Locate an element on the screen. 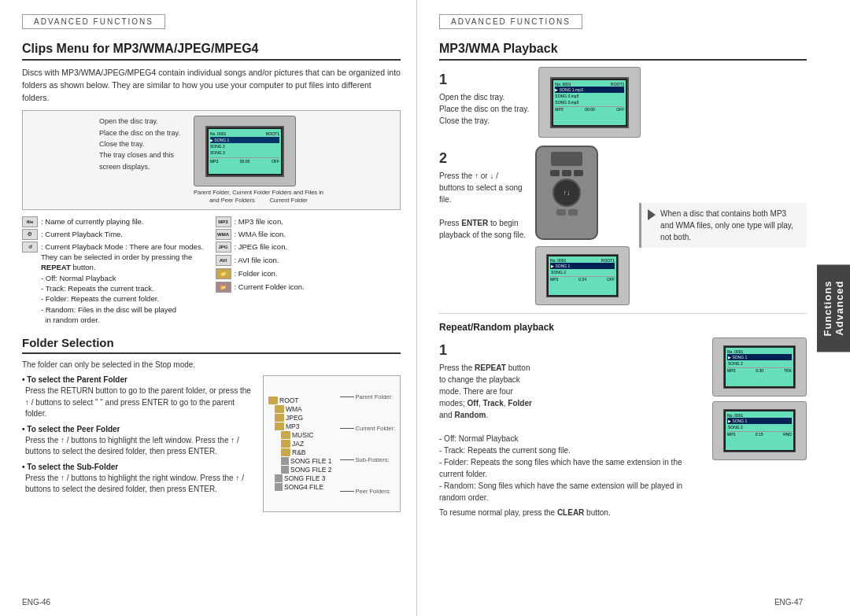  legend-folder: 📁 : Folder icon. is located at coordinates (309, 274).